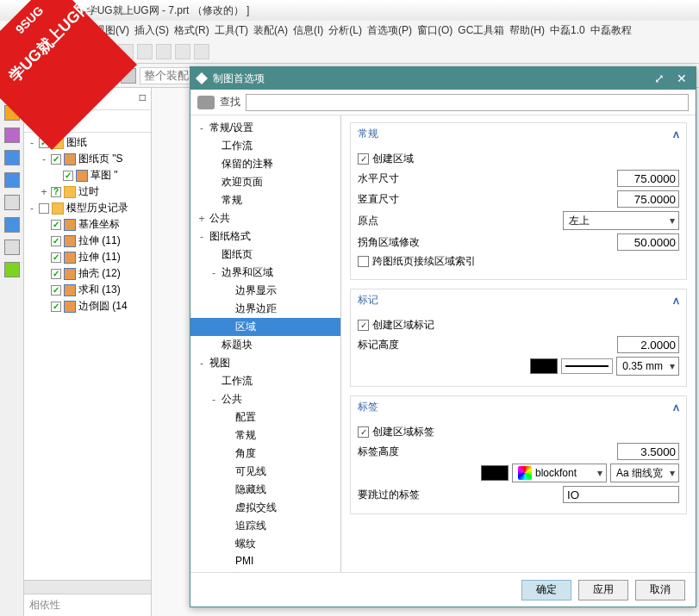 The height and width of the screenshot is (616, 699). Describe the element at coordinates (88, 176) in the screenshot. I see `tree-item: ✓草图 "` at that location.